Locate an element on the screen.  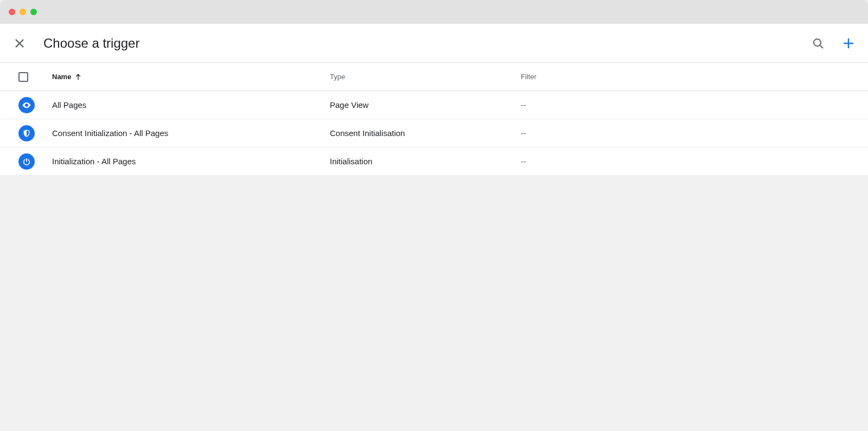
row-type: Page View is located at coordinates (425, 105).